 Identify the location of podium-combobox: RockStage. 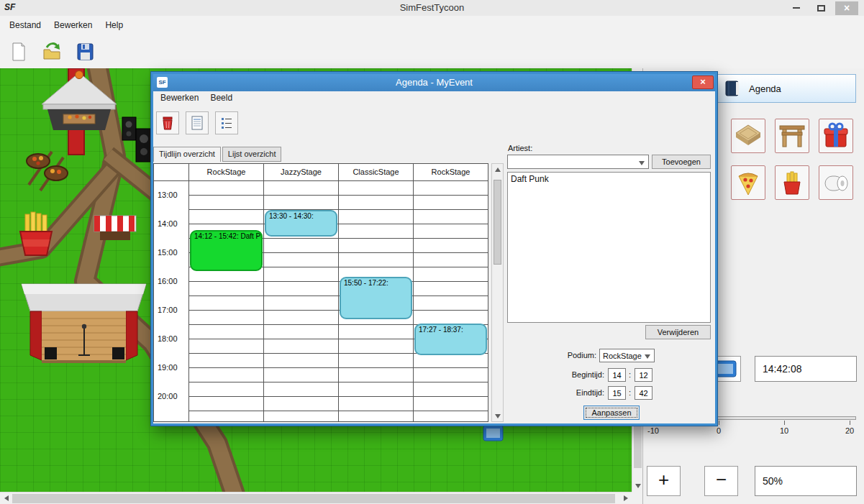
(627, 355).